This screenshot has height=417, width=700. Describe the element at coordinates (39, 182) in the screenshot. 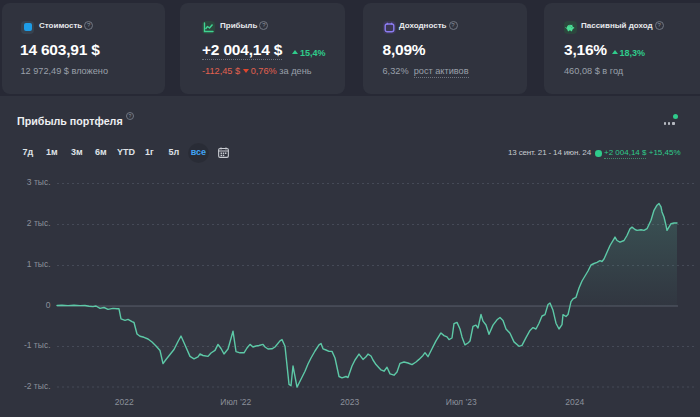

I see `svg-text: 3 тыс.` at that location.